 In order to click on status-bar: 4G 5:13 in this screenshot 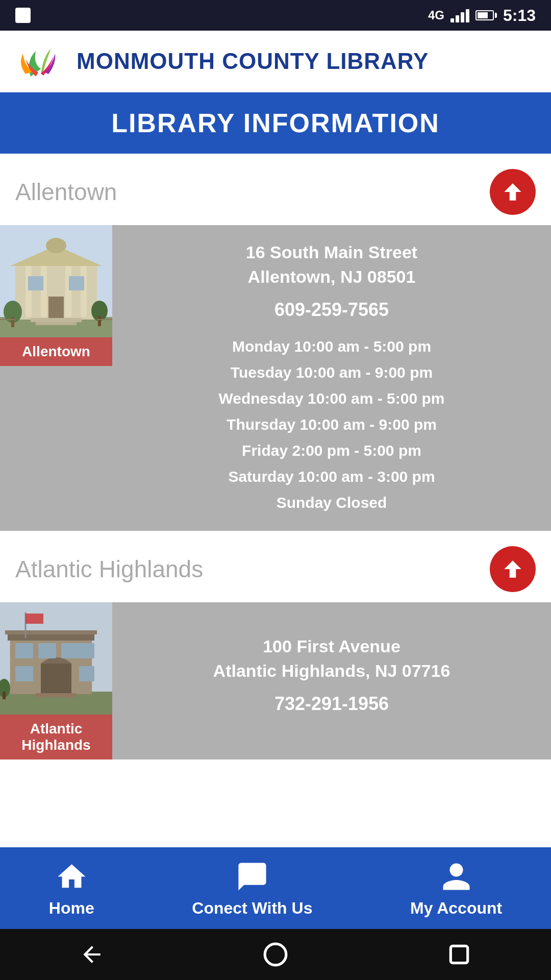, I will do `click(276, 15)`.